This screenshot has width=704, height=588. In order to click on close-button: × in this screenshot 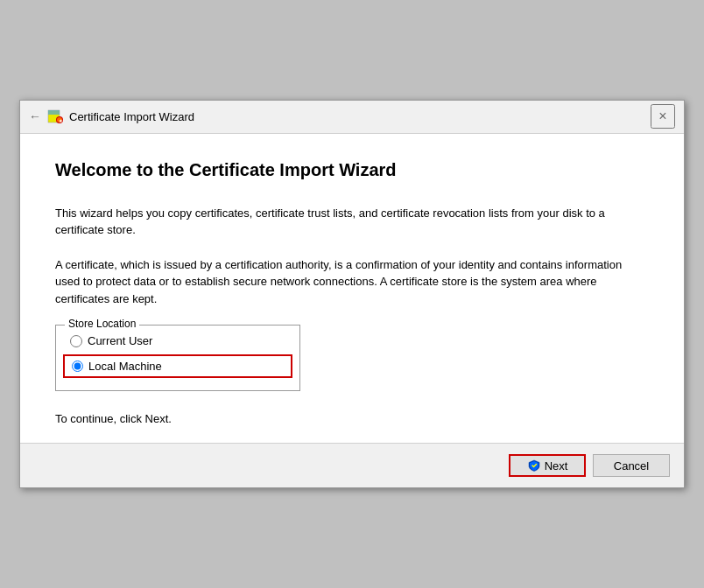, I will do `click(663, 116)`.